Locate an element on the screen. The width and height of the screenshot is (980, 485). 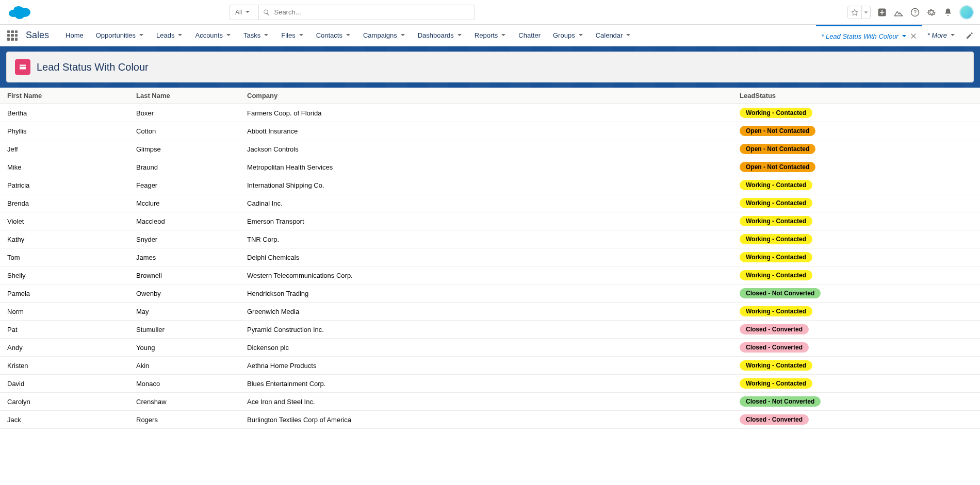
cell-company: Farmers Coop. of Florida is located at coordinates (486, 113).